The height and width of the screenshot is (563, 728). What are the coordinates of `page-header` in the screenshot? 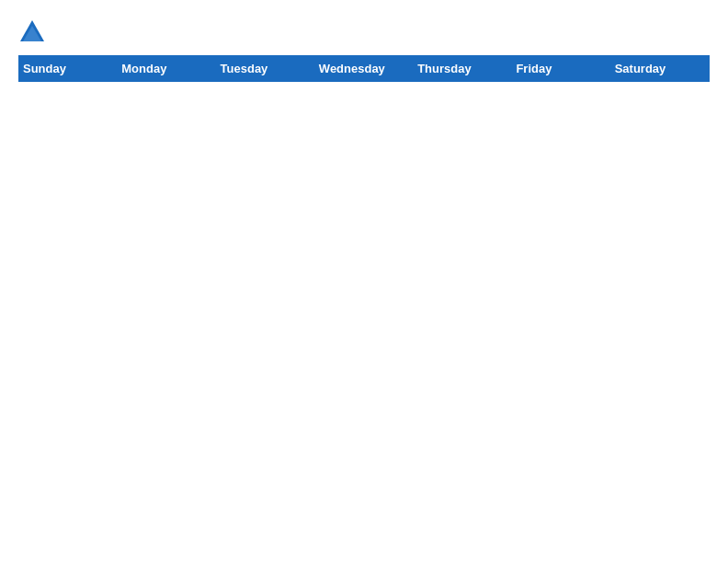 It's located at (364, 32).